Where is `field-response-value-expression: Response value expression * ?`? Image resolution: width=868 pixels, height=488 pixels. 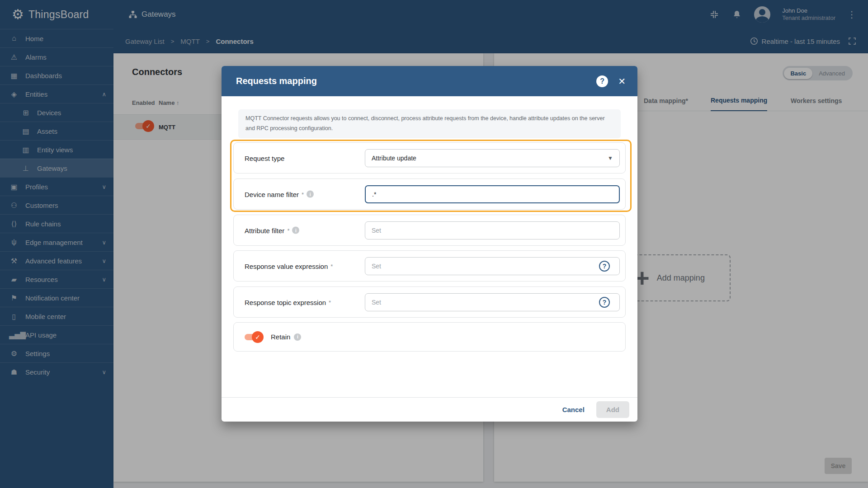 field-response-value-expression: Response value expression * ? is located at coordinates (429, 266).